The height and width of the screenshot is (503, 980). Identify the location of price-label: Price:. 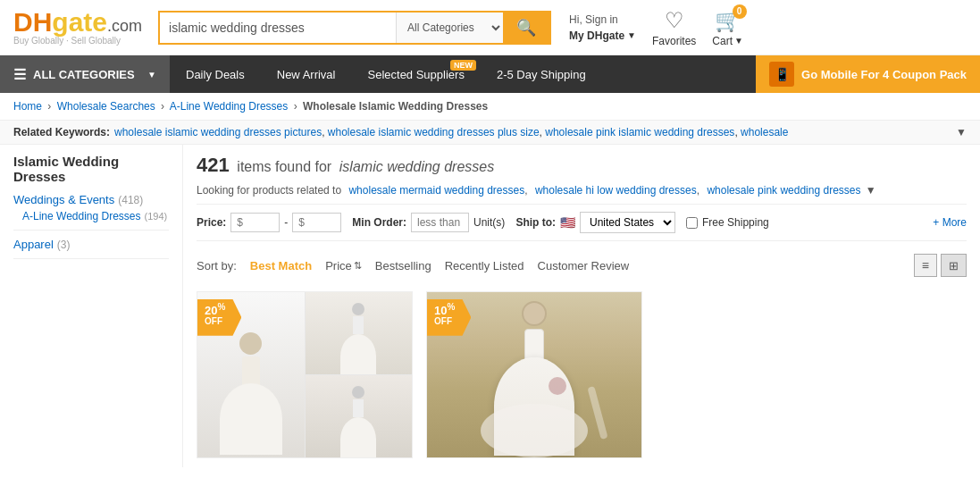
(211, 222).